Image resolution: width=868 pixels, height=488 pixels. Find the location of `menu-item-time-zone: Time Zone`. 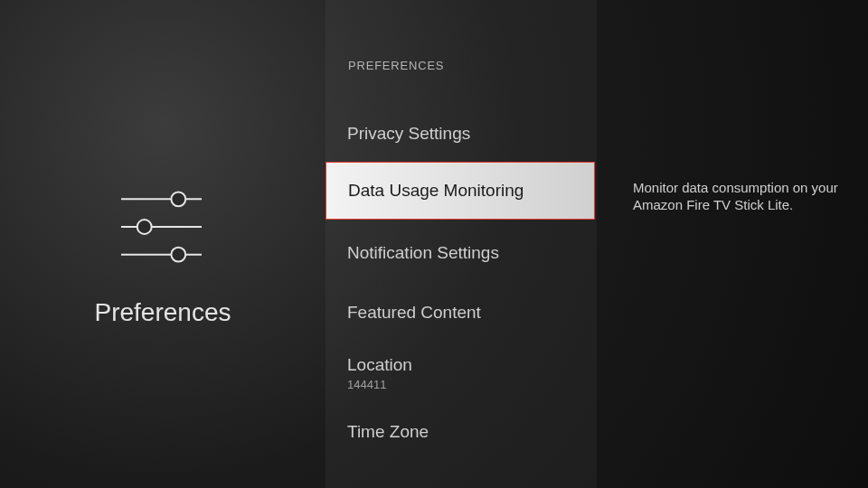

menu-item-time-zone: Time Zone is located at coordinates (461, 432).